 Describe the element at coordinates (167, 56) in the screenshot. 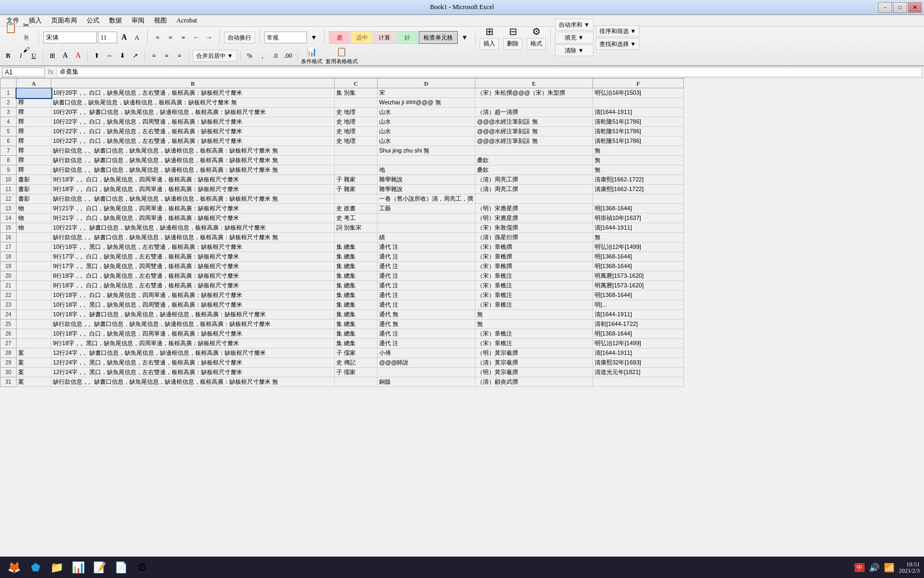

I see `align-mid-button: ≡` at that location.